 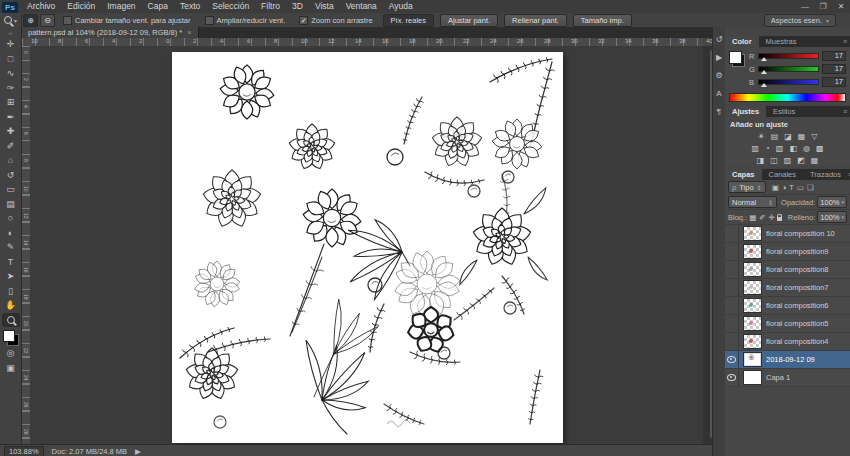 What do you see at coordinates (788, 270) in the screenshot?
I see `layer-row: floral composition8` at bounding box center [788, 270].